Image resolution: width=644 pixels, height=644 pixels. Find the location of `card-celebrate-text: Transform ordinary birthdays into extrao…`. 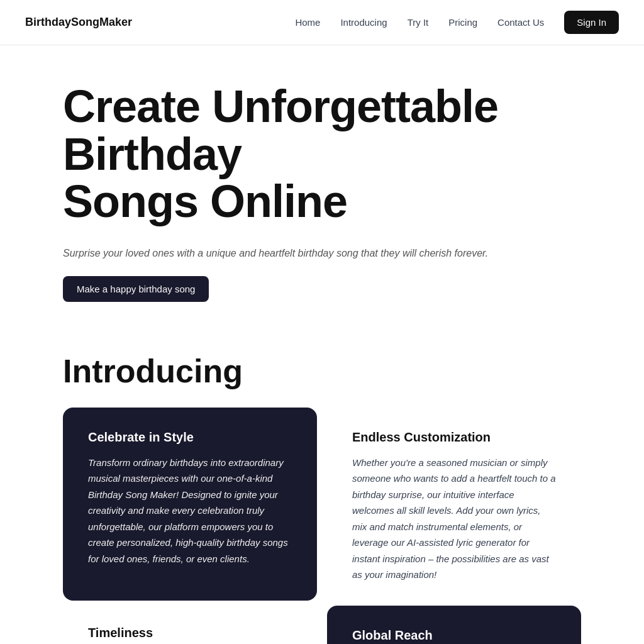

card-celebrate-text: Transform ordinary birthdays into extrao… is located at coordinates (190, 511).